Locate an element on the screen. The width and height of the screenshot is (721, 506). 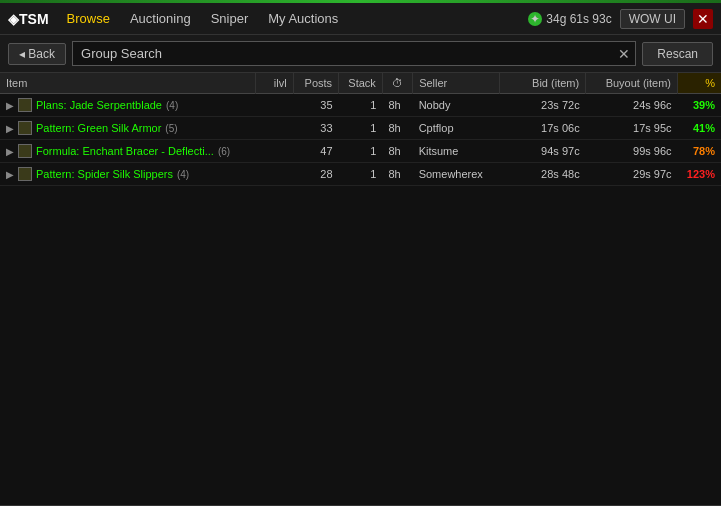
col-header-seller: Seller is located at coordinates (456, 84).